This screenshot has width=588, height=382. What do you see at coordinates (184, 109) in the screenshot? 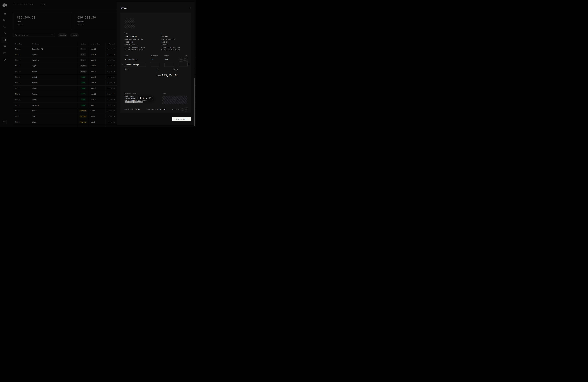
I see `due-date-placeholder` at bounding box center [184, 109].